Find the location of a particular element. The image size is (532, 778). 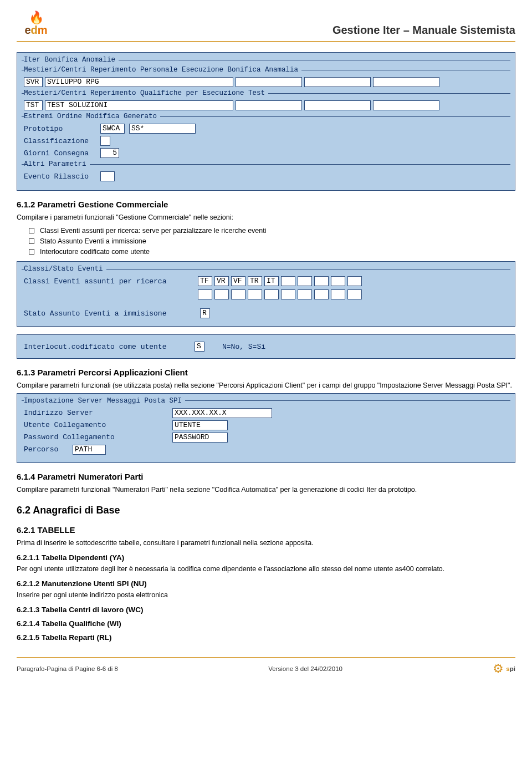

bonifica-extra1 is located at coordinates (269, 82).